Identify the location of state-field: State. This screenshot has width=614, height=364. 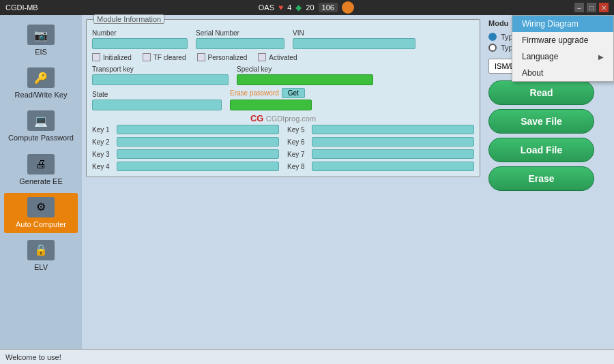
(157, 101).